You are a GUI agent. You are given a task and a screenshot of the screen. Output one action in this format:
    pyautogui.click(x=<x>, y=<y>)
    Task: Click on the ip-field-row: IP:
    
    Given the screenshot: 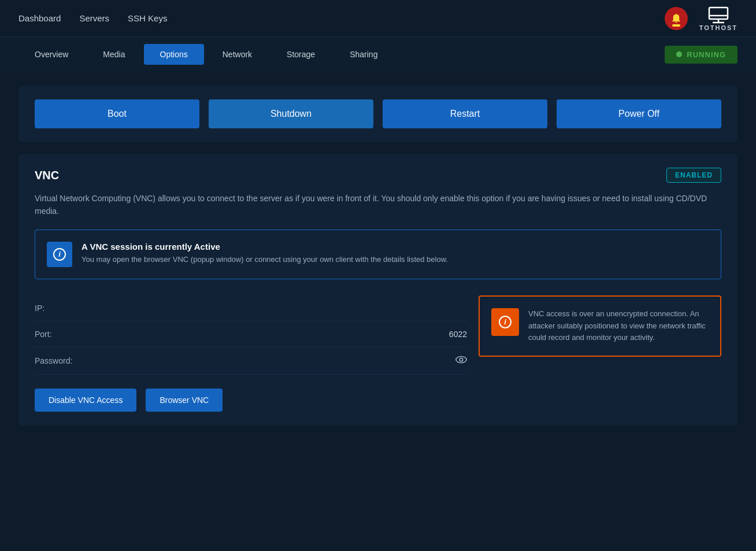 What is the action you would take?
    pyautogui.click(x=251, y=309)
    